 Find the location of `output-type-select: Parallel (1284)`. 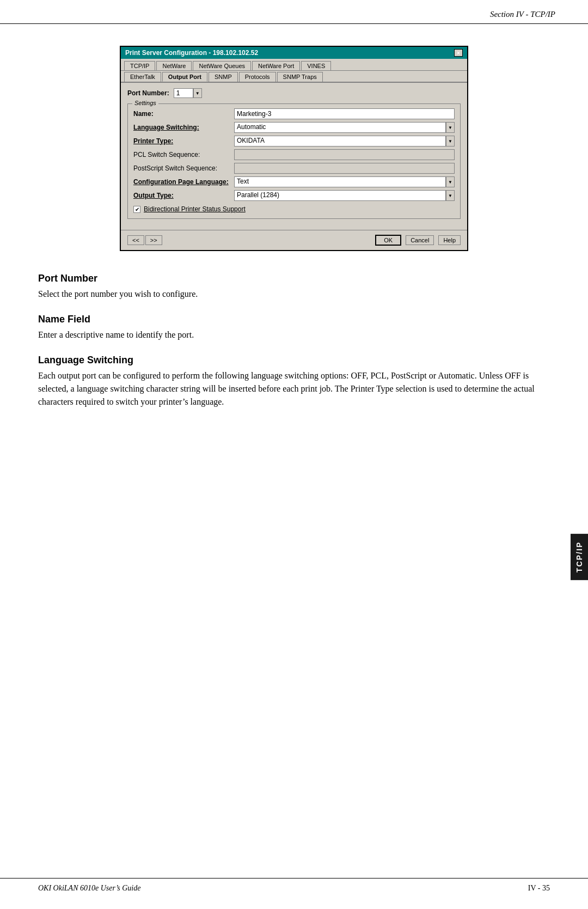

output-type-select: Parallel (1284) is located at coordinates (340, 196).